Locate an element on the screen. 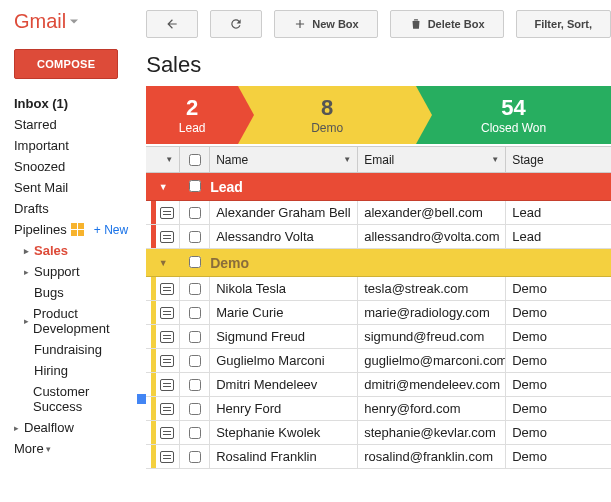 The width and height of the screenshot is (611, 502). nav-snoozed: Snoozed is located at coordinates (80, 166).